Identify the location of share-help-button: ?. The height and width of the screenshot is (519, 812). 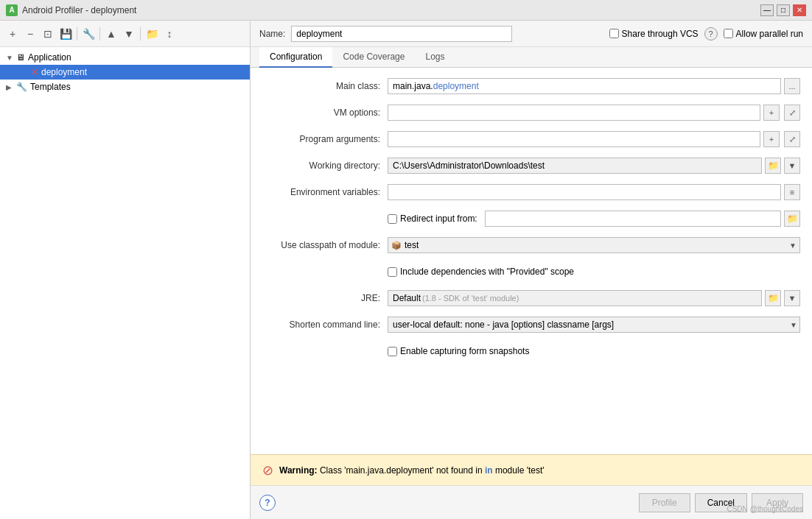
(711, 34).